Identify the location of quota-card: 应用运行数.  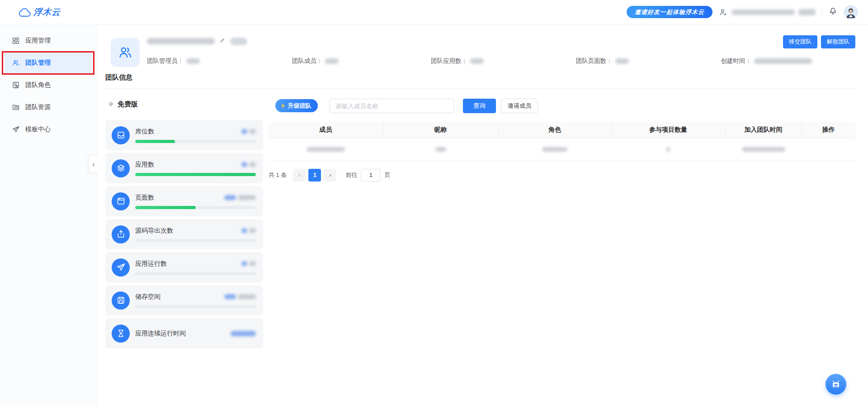
(184, 267).